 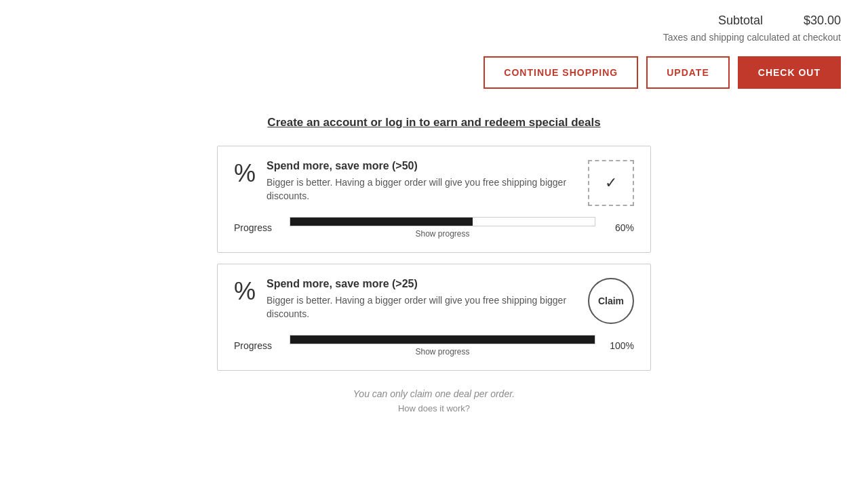 What do you see at coordinates (780, 20) in the screenshot?
I see `subtotal-row: Subtotal $30.00` at bounding box center [780, 20].